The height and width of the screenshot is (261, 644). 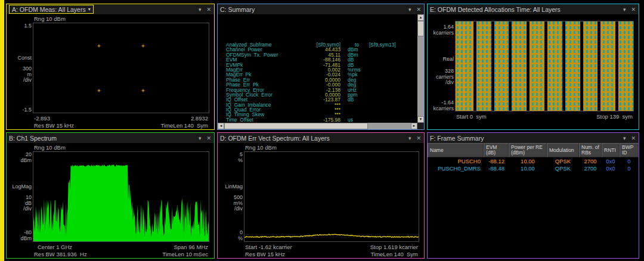 What do you see at coordinates (240, 119) in the screenshot?
I see `summary-label: Time Offset` at bounding box center [240, 119].